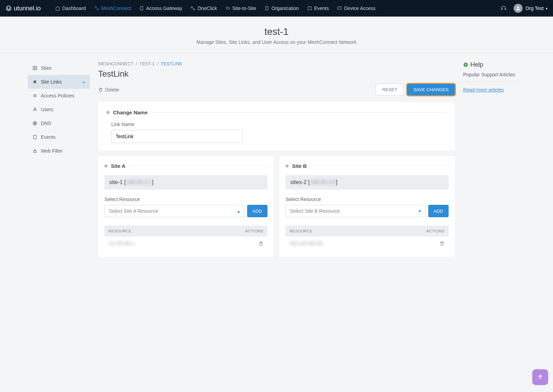 This screenshot has width=553, height=392. I want to click on brand-icon, so click(9, 8).